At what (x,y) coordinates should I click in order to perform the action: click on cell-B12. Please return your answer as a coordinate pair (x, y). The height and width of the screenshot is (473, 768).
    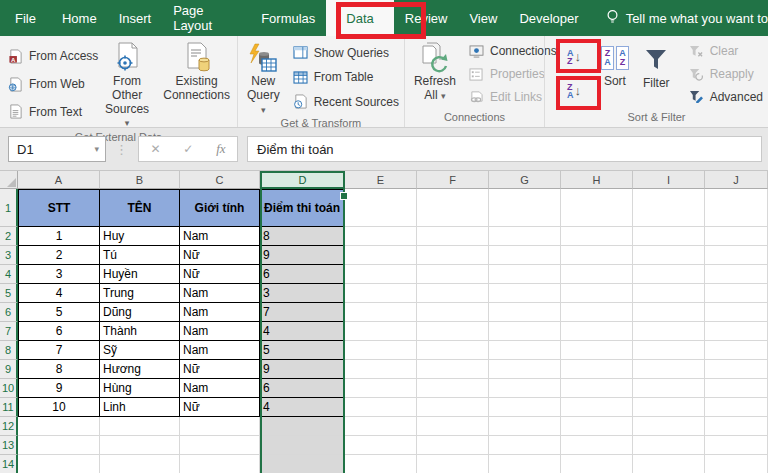
    Looking at the image, I should click on (140, 426).